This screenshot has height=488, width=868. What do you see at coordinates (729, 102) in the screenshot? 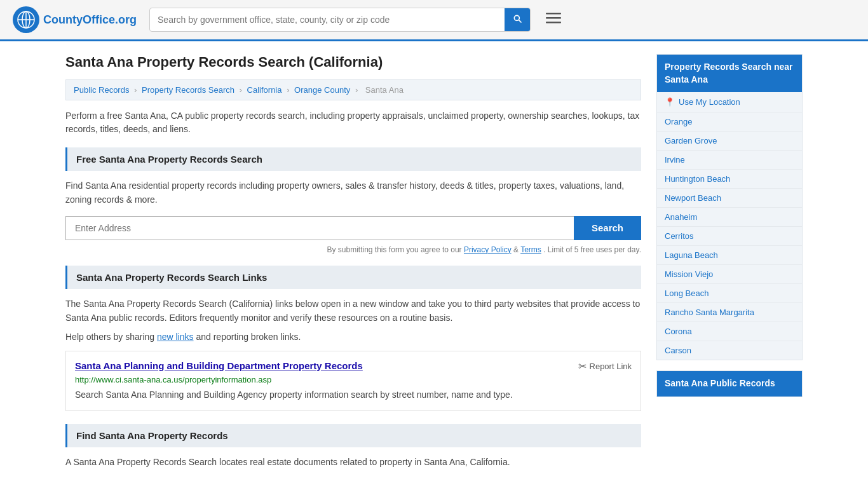
I see `use-my-location-item: 📍 Use My Location` at bounding box center [729, 102].